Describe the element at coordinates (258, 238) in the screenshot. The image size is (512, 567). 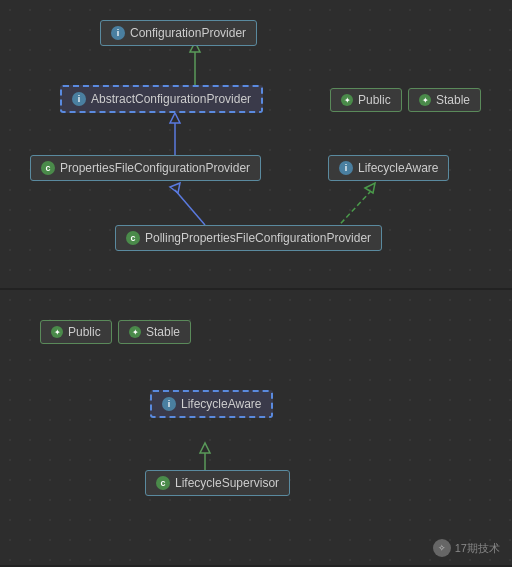
I see `node-label: PollingPropertiesFileConfigurationProvid…` at that location.